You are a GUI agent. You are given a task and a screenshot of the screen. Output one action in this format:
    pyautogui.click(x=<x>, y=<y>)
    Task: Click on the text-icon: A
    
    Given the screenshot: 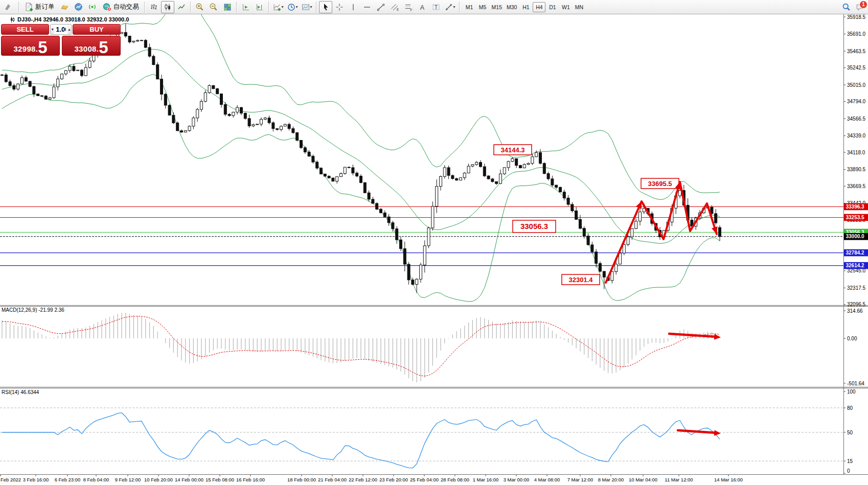 What is the action you would take?
    pyautogui.click(x=422, y=7)
    